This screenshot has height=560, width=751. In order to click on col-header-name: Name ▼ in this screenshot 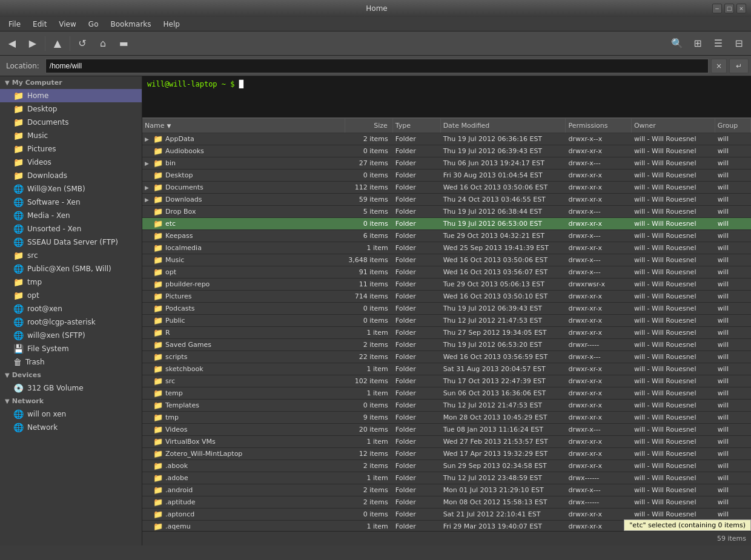, I will do `click(243, 126)`.